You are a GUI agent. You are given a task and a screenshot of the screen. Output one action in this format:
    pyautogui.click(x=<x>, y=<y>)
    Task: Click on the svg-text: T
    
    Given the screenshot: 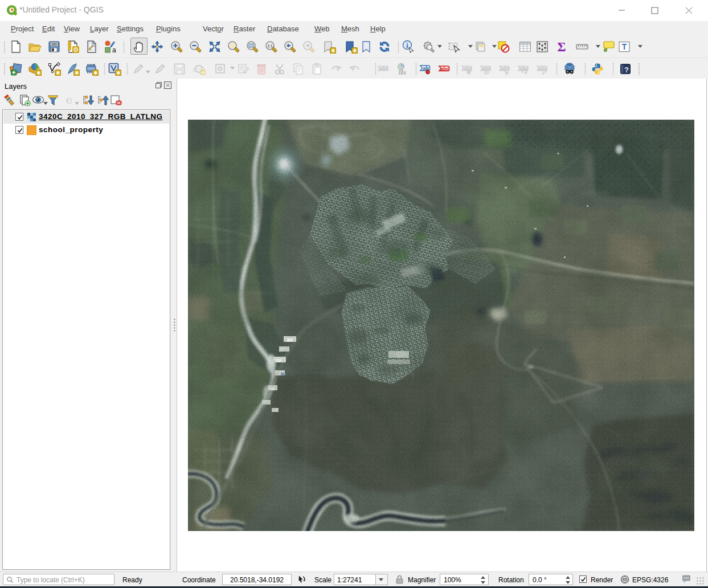 What is the action you would take?
    pyautogui.click(x=624, y=47)
    